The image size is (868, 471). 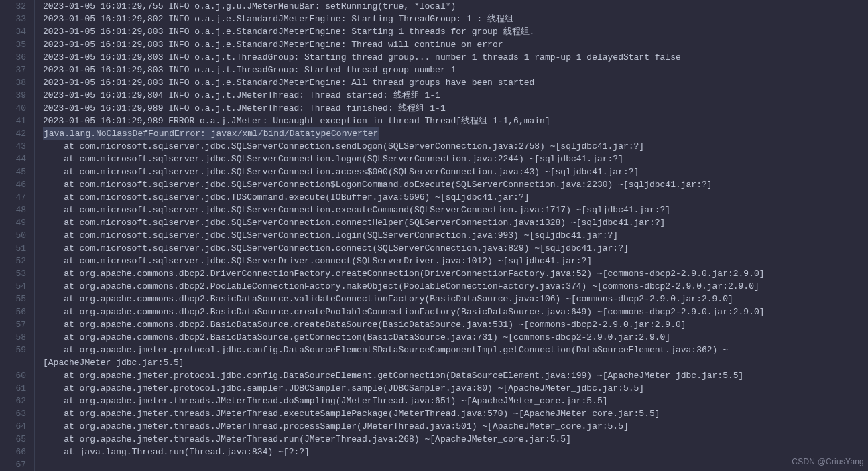 I want to click on line-number: 66, so click(x=13, y=452).